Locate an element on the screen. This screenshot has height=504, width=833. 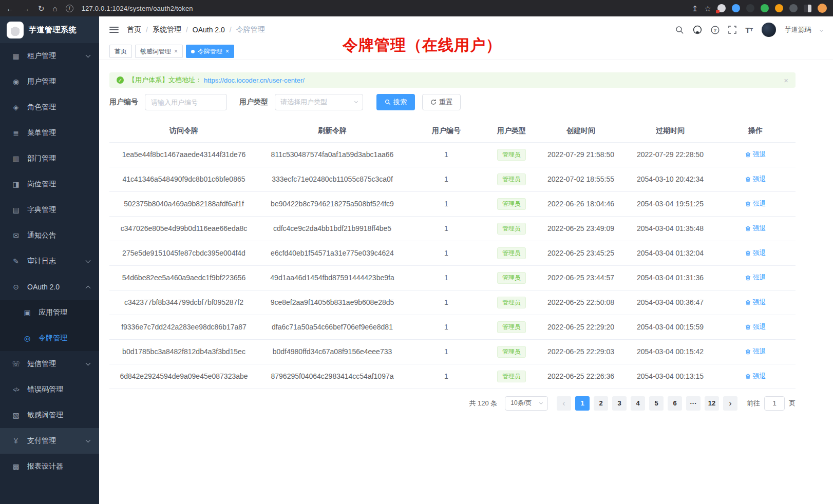
reset-button: 重置 is located at coordinates (442, 102).